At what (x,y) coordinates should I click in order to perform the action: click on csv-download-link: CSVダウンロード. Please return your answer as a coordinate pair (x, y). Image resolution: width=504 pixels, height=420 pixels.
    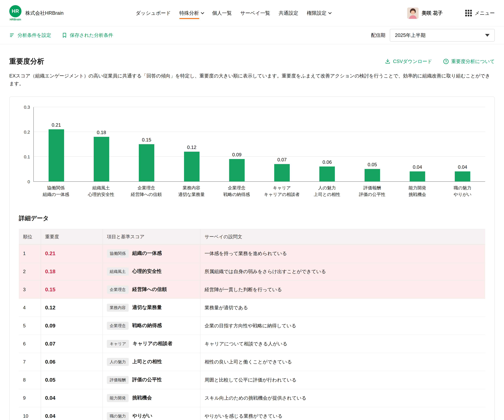
    Looking at the image, I should click on (408, 61).